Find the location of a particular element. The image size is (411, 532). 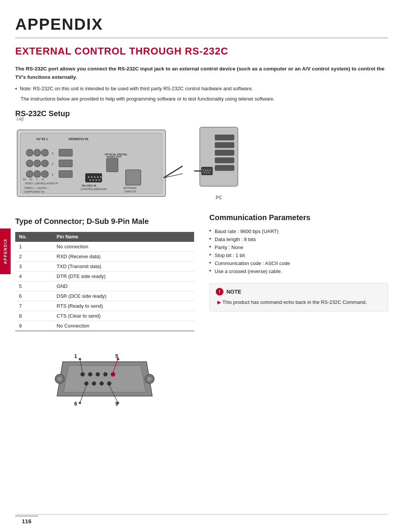

pin-name: RTS (Ready to send) is located at coordinates (123, 306).